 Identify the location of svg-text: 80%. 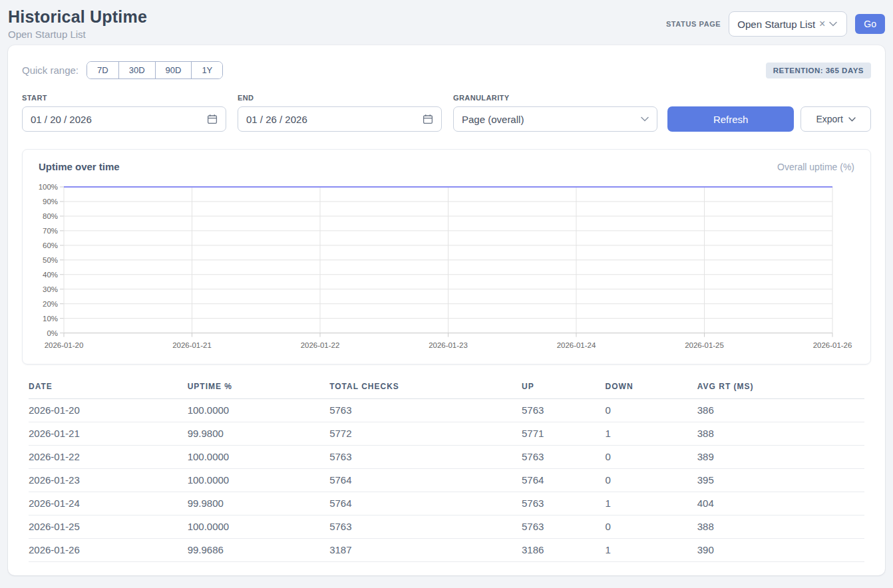
(51, 216).